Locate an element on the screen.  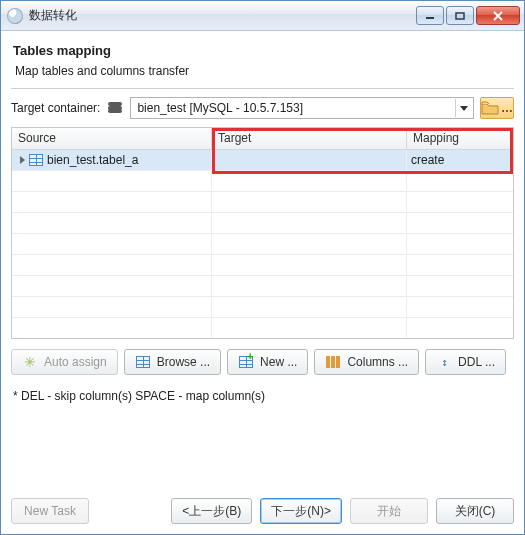
start-button: 开始 is located at coordinates (389, 511).